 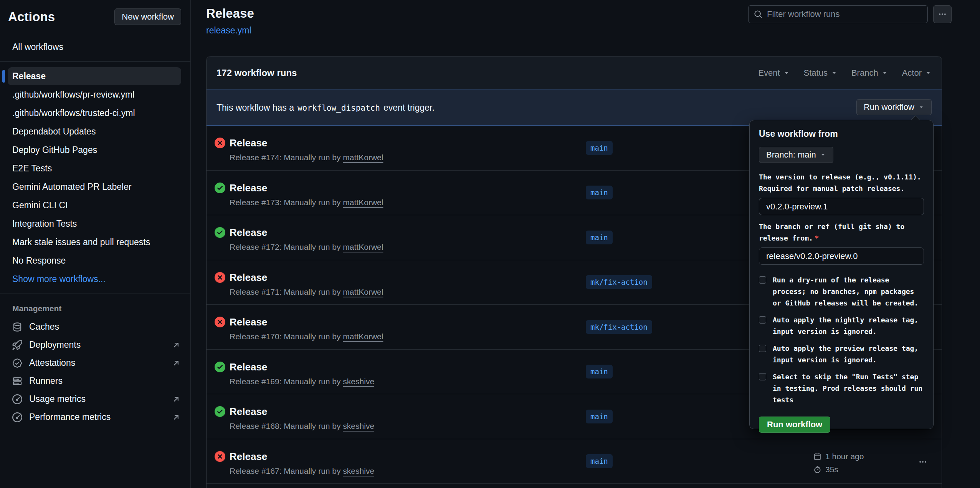 I want to click on filter-dropdown-actor: Actor, so click(x=917, y=73).